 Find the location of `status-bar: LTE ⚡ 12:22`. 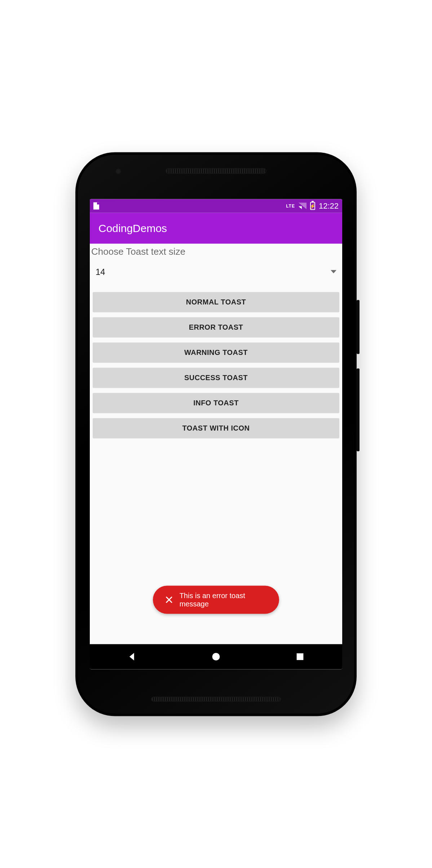

status-bar: LTE ⚡ 12:22 is located at coordinates (216, 206).